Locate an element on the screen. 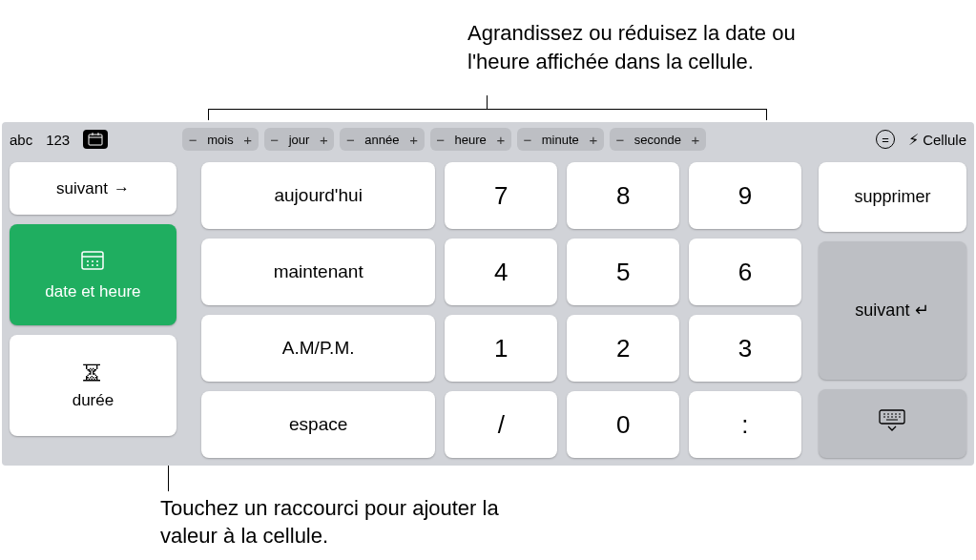  stepper-annee-plus: + is located at coordinates (414, 139).